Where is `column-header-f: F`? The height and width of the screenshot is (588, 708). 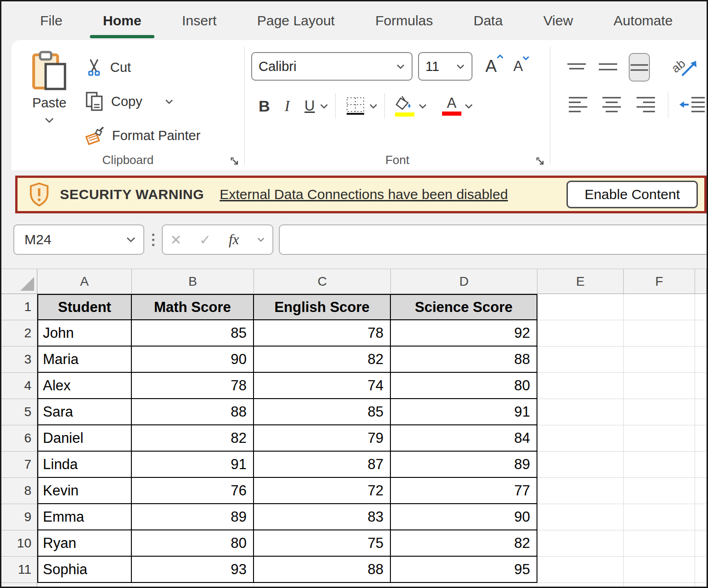
column-header-f: F is located at coordinates (659, 282).